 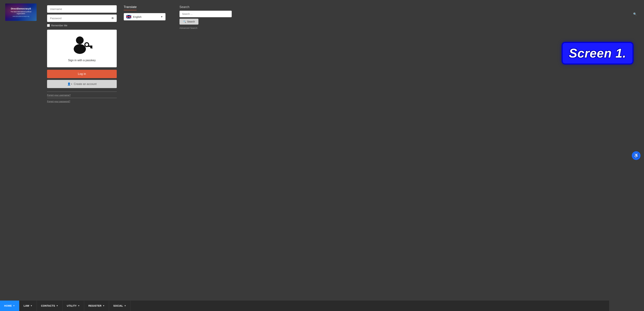 I want to click on nav-item-social: SOCIAL ▼, so click(x=120, y=306).